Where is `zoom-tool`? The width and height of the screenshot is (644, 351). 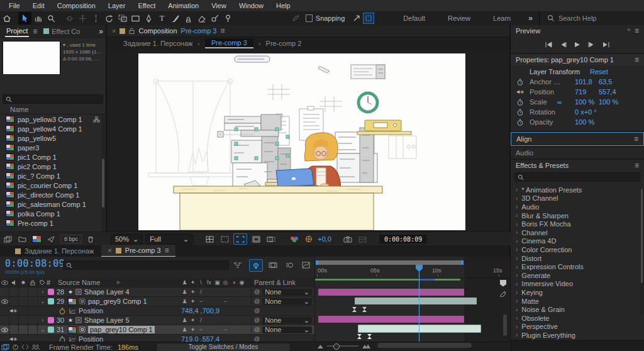
zoom-tool is located at coordinates (52, 18).